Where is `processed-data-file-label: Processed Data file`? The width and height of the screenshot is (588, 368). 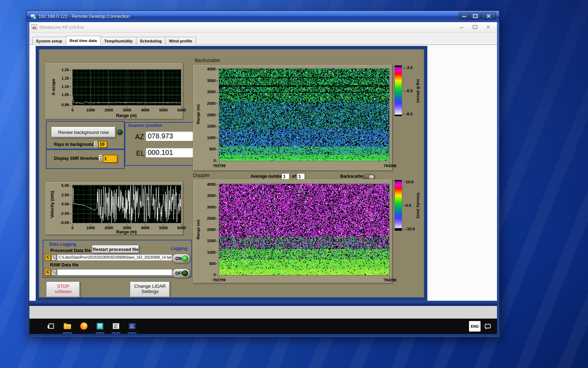
processed-data-file-label: Processed Data file is located at coordinates (71, 251).